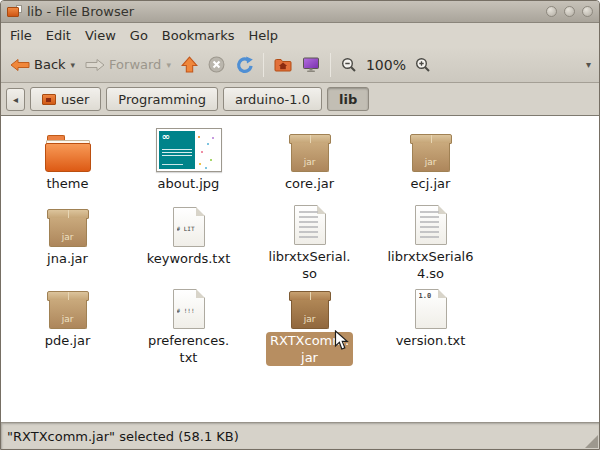 The height and width of the screenshot is (450, 600). I want to click on file-label: jna.jar, so click(68, 258).